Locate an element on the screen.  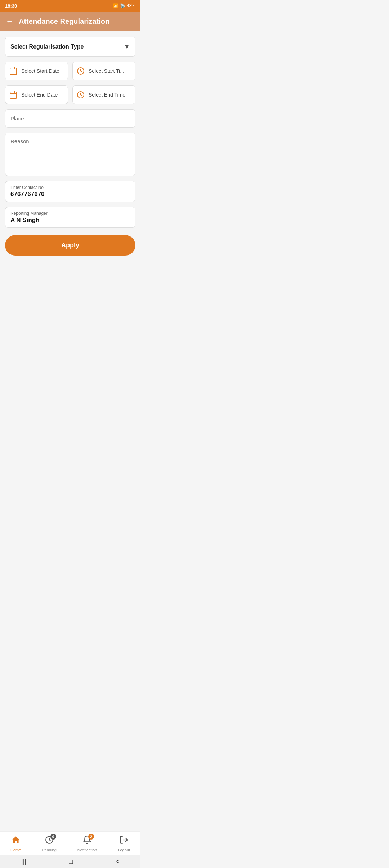
calendar-icon is located at coordinates (13, 71).